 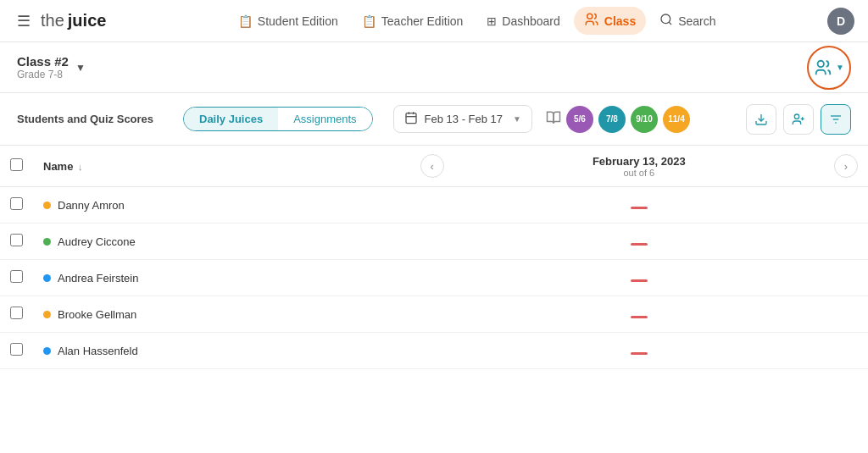 What do you see at coordinates (829, 68) in the screenshot?
I see `class-bar-right: ▼` at bounding box center [829, 68].